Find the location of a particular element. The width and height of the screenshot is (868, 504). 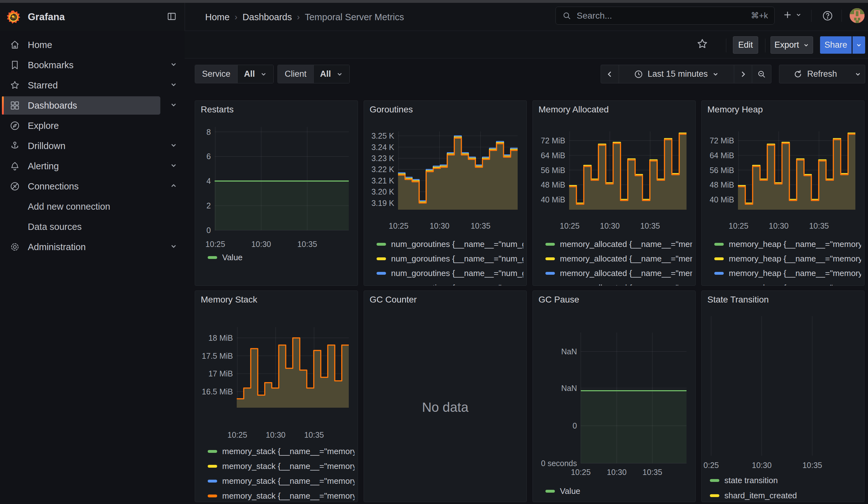

chart-plot-memory_heap is located at coordinates (796, 171).